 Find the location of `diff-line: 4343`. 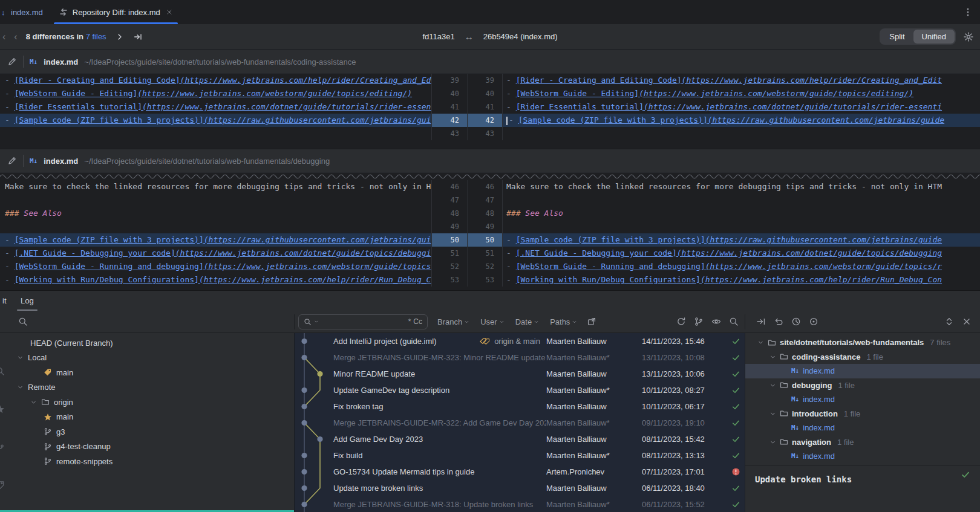

diff-line: 4343 is located at coordinates (490, 134).